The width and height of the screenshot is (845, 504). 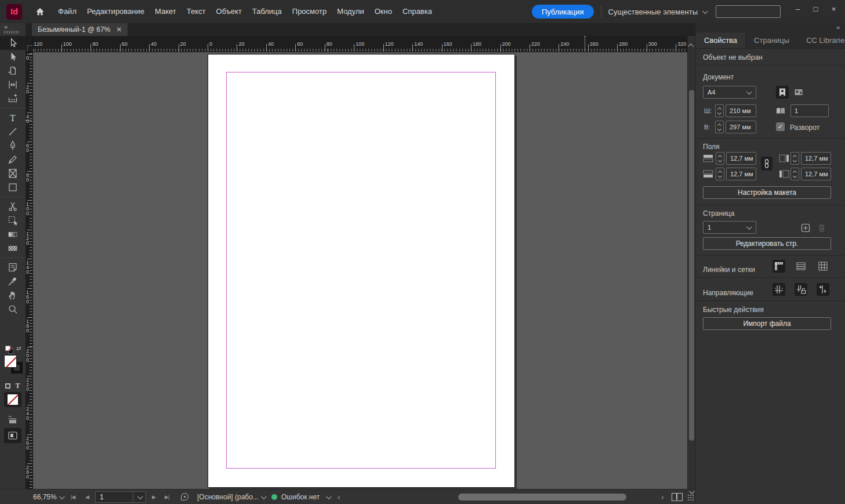 What do you see at coordinates (563, 12) in the screenshot?
I see `publish-button: Публикация` at bounding box center [563, 12].